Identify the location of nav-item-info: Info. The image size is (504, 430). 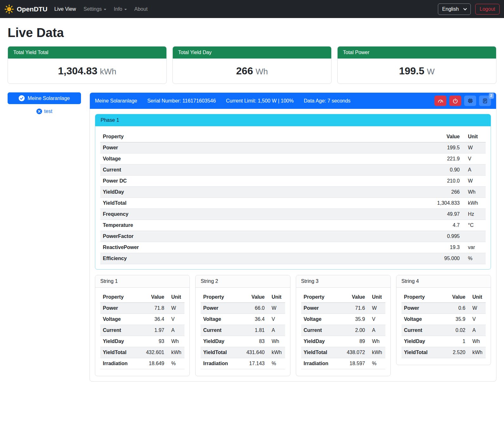
(120, 9).